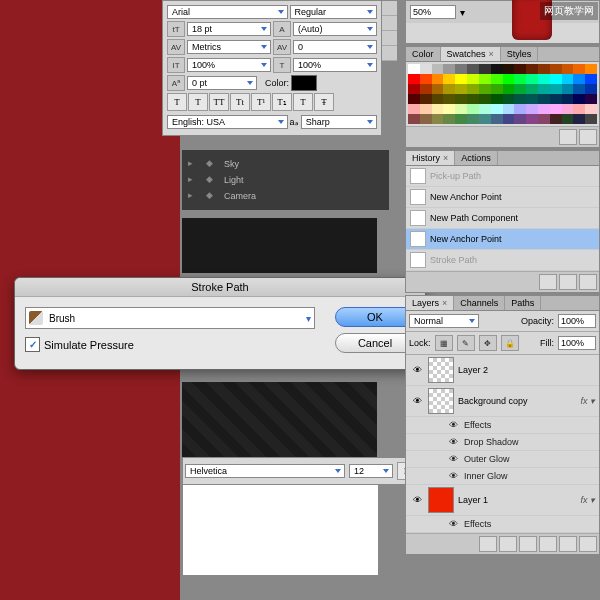 This screenshot has width=600, height=600. What do you see at coordinates (303, 102) in the screenshot?
I see `type-style-btn-6: T` at bounding box center [303, 102].